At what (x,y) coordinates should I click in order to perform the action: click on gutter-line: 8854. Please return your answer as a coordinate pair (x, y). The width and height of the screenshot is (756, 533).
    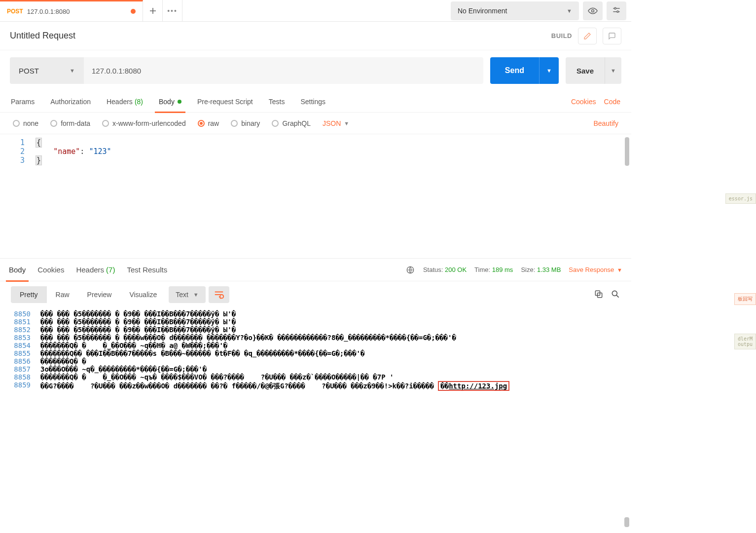
    Looking at the image, I should click on (20, 345).